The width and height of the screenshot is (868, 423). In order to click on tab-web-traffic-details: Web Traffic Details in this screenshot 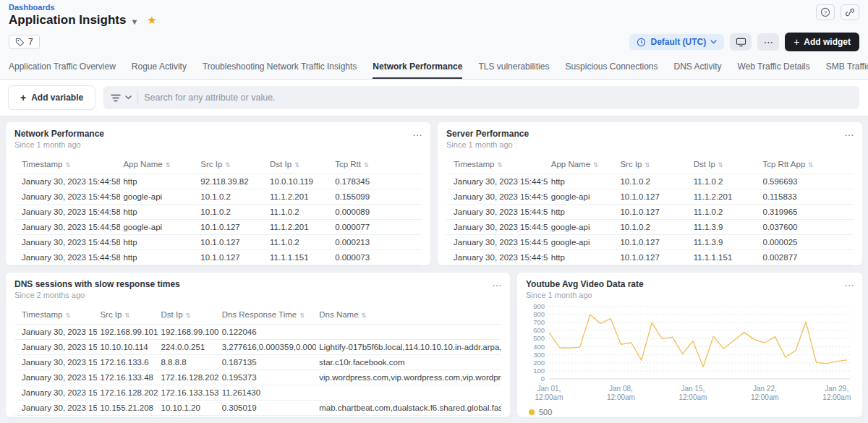, I will do `click(774, 68)`.